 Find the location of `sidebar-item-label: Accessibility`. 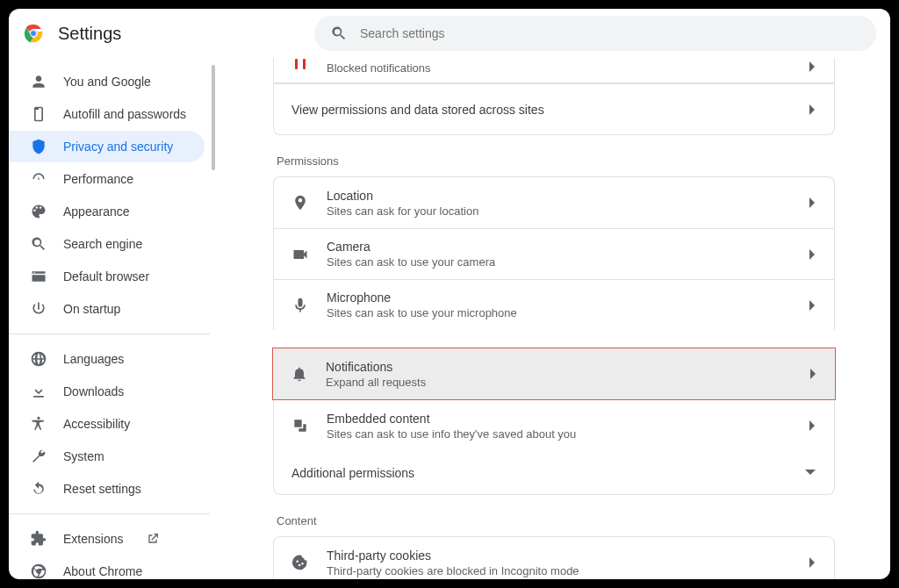

sidebar-item-label: Accessibility is located at coordinates (97, 424).